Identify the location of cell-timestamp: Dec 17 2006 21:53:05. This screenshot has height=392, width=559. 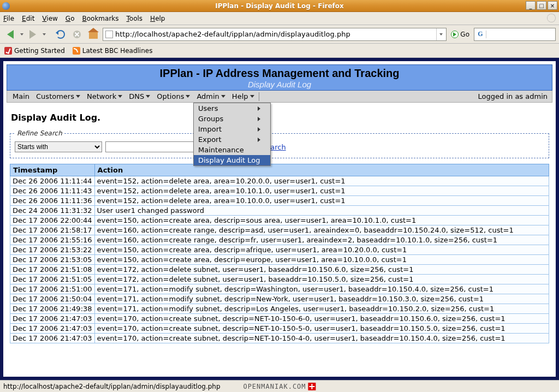
(52, 260).